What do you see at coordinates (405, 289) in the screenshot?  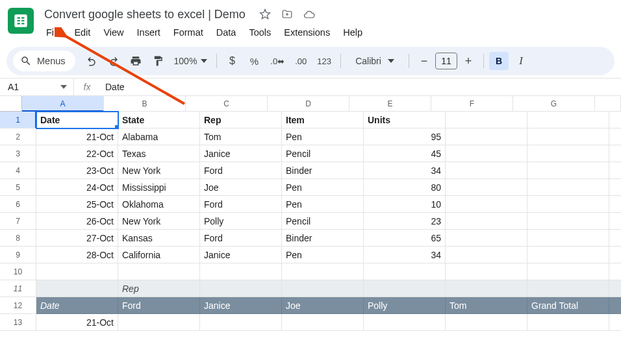 I see `cell-E11` at bounding box center [405, 289].